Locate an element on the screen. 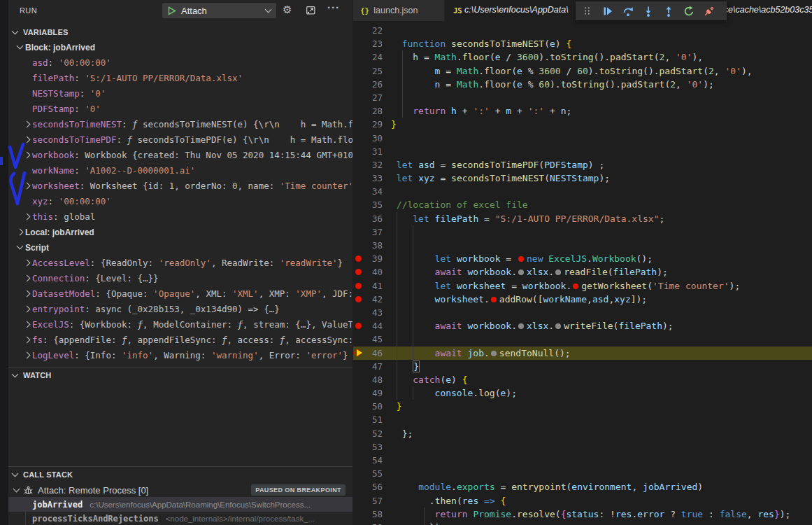 This screenshot has height=525, width=812. code-line: 33 let xyz = secondsToTimeNEST(NESTStamp… is located at coordinates (583, 178).